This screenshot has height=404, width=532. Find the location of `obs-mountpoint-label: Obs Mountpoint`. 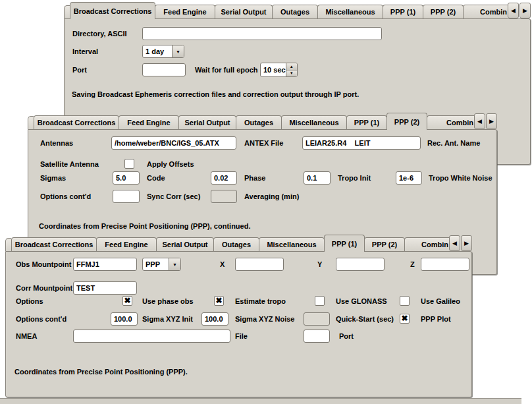

obs-mountpoint-label: Obs Mountpoint is located at coordinates (43, 264).